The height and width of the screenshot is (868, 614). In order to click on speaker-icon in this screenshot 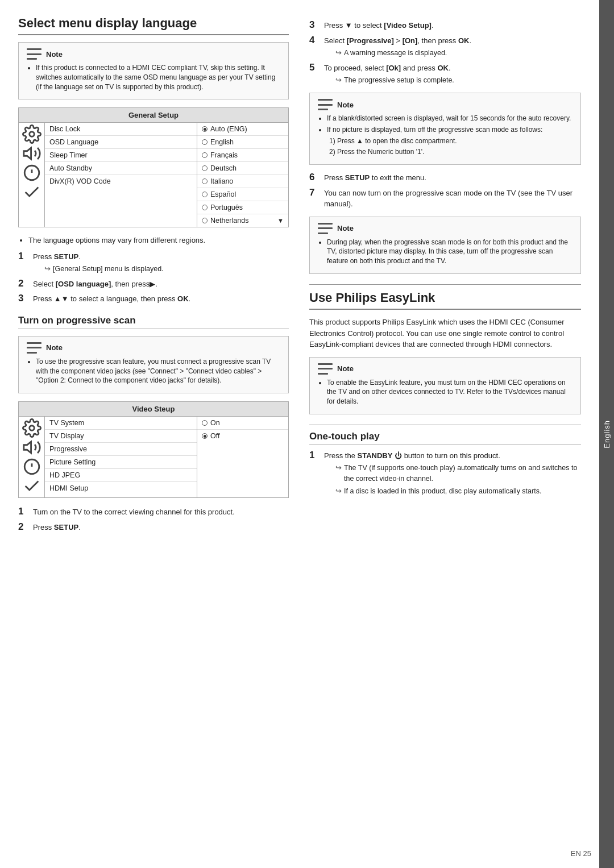, I will do `click(32, 153)`.